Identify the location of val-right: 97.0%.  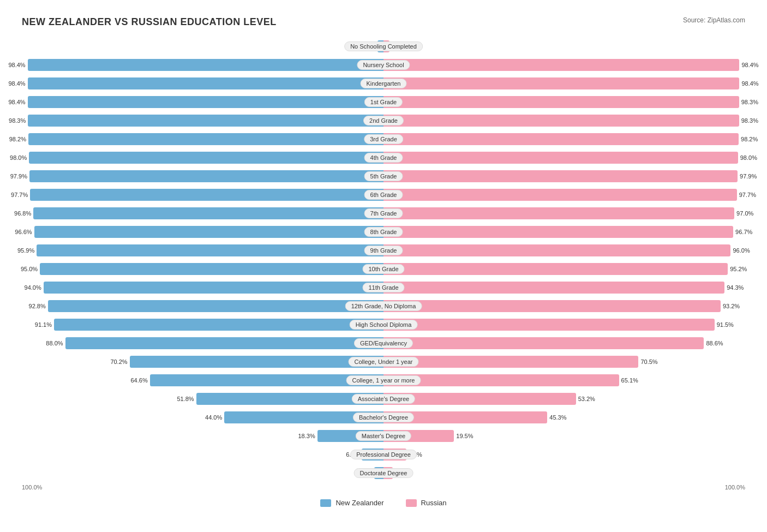
(744, 213).